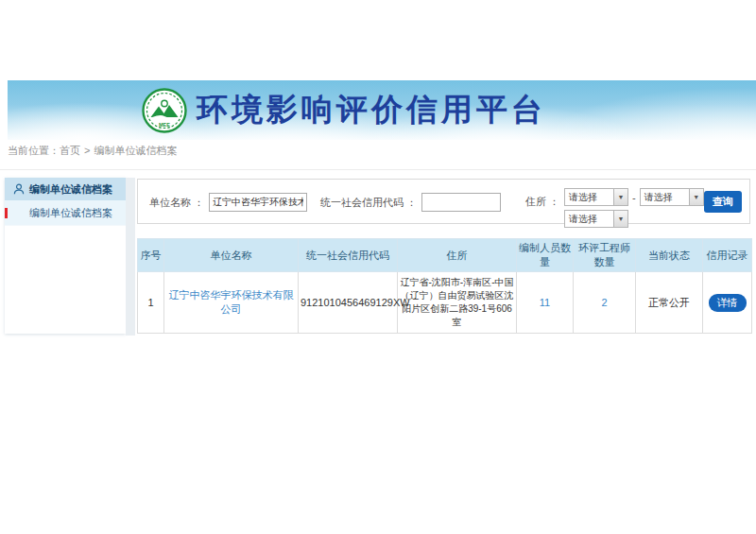 This screenshot has width=756, height=534. I want to click on detail-button: 详情, so click(728, 302).